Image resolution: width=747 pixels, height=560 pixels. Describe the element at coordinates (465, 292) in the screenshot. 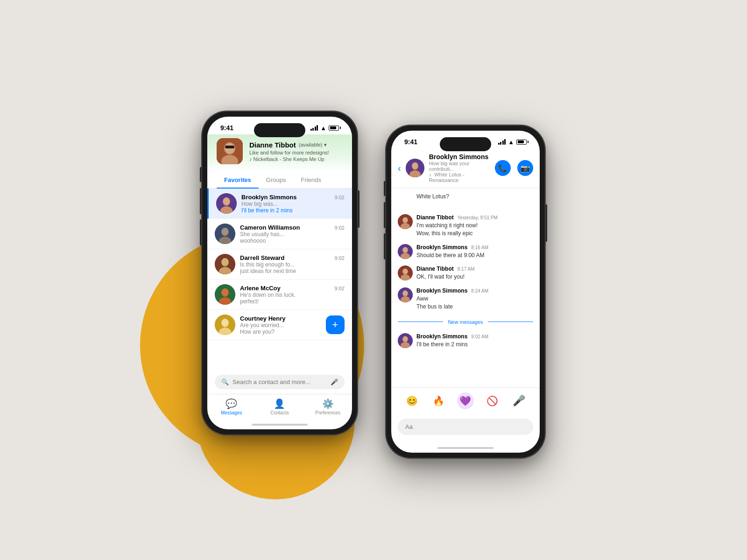

I see `phone-2: 9:41 ▲ ‹` at that location.